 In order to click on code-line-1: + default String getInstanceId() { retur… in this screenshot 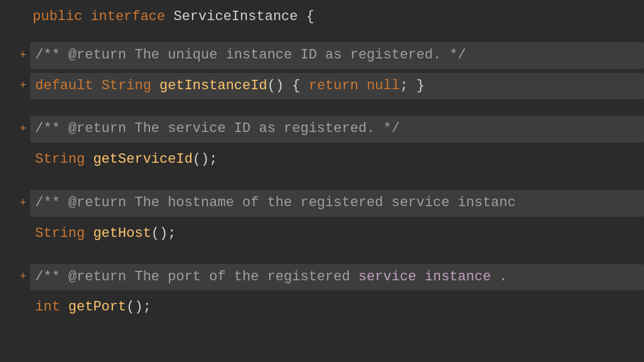, I will do `click(325, 87)`.